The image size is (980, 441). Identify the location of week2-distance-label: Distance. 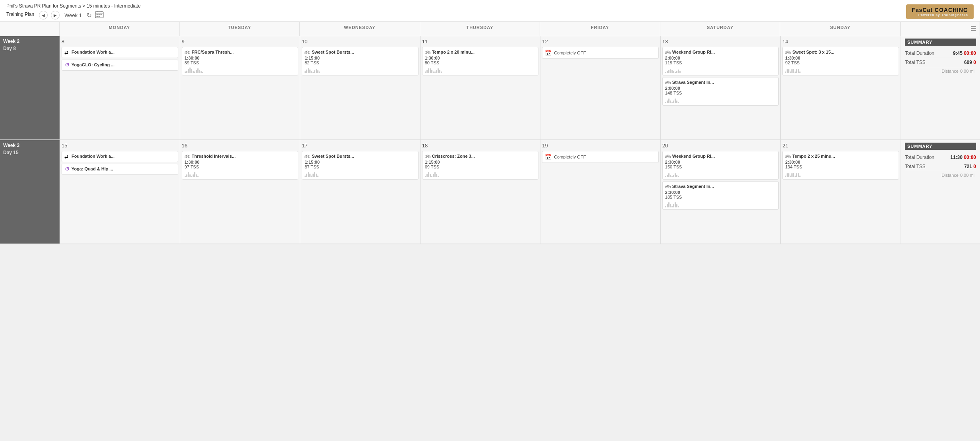
(950, 71).